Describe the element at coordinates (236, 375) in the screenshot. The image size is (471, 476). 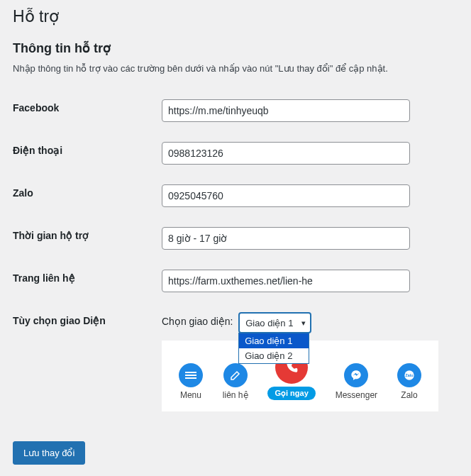
I see `edit-icon` at that location.